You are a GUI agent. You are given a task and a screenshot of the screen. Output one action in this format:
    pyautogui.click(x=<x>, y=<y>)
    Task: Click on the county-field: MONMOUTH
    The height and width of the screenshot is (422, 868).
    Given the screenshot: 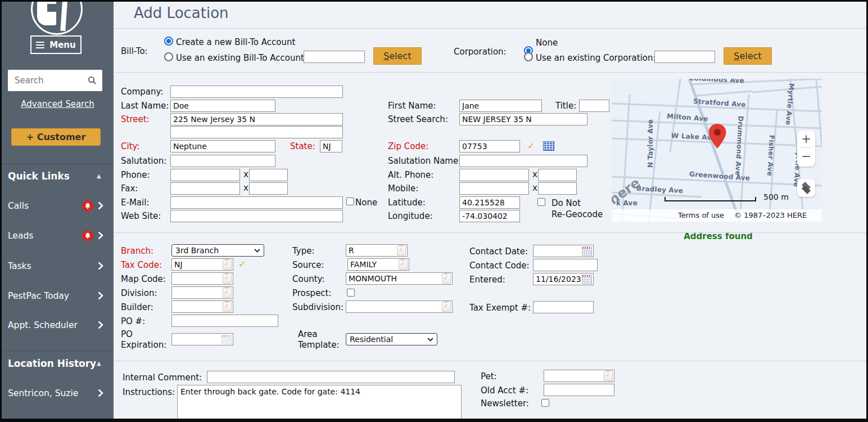 What is the action you would take?
    pyautogui.click(x=399, y=279)
    